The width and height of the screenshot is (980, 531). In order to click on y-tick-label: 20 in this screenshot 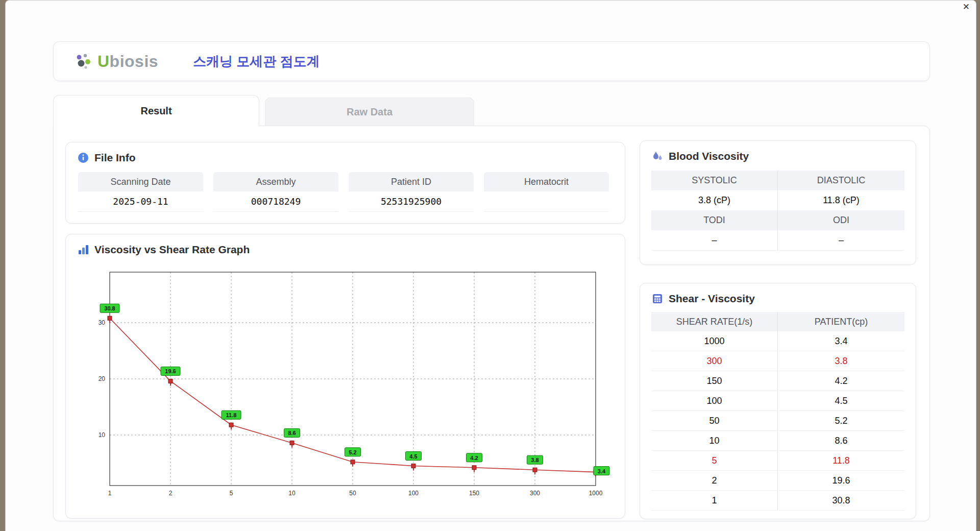, I will do `click(102, 379)`.